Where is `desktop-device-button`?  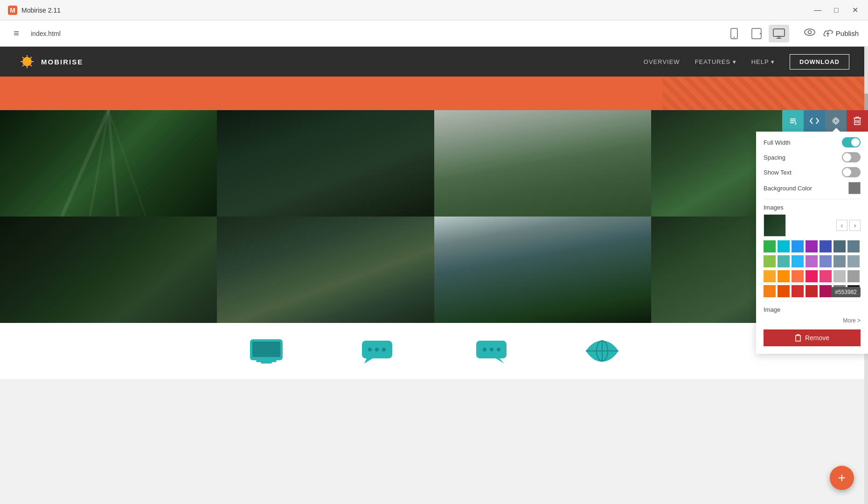 desktop-device-button is located at coordinates (779, 34).